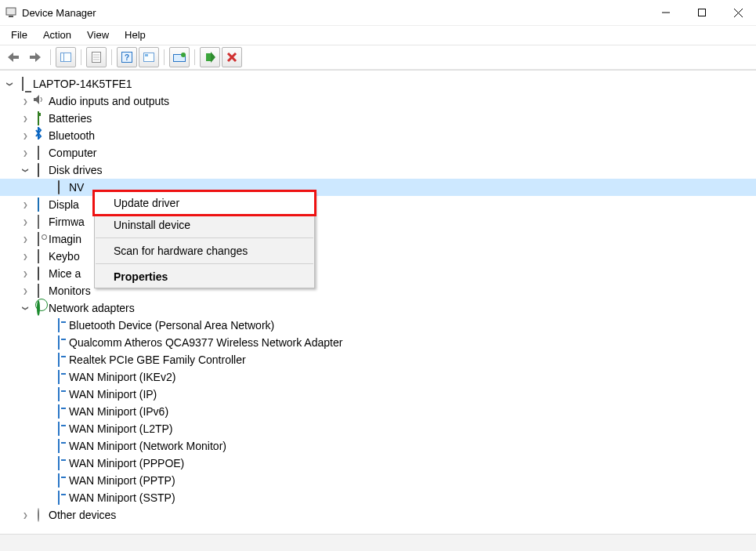 The image size is (756, 551). I want to click on context-menu-item: Update driver, so click(204, 203).